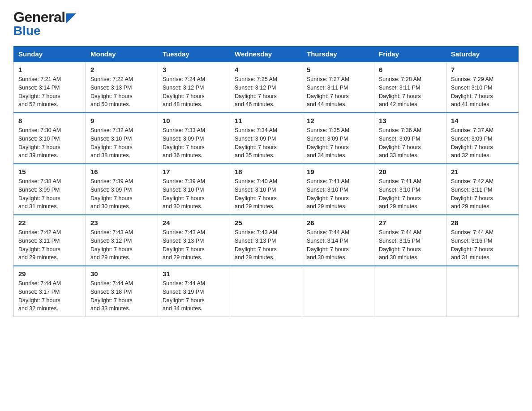 The width and height of the screenshot is (532, 411). Describe the element at coordinates (194, 172) in the screenshot. I see `day-number: 17` at that location.